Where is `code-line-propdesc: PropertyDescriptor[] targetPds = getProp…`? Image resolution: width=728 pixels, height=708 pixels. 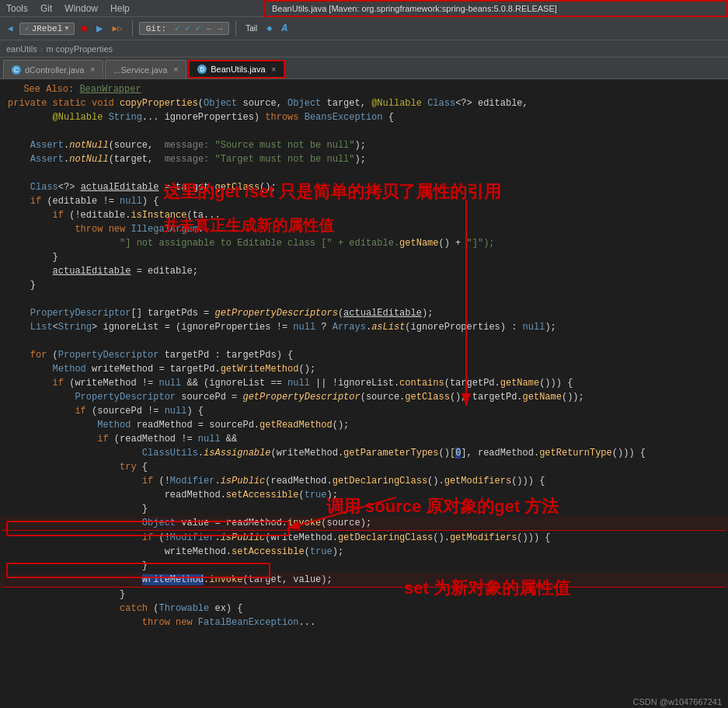
code-line-propdesc: PropertyDescriptor[] targetPds = getProp… is located at coordinates (364, 313).